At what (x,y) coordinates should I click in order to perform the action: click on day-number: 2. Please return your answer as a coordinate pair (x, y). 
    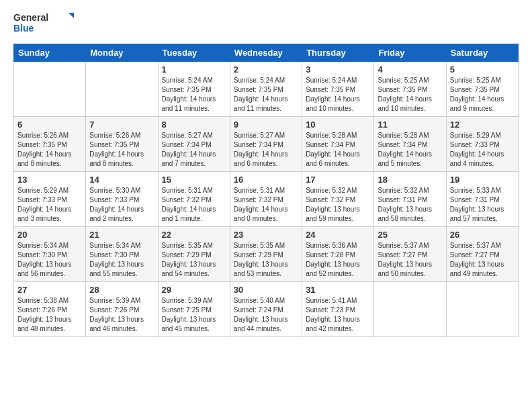
    Looking at the image, I should click on (266, 70).